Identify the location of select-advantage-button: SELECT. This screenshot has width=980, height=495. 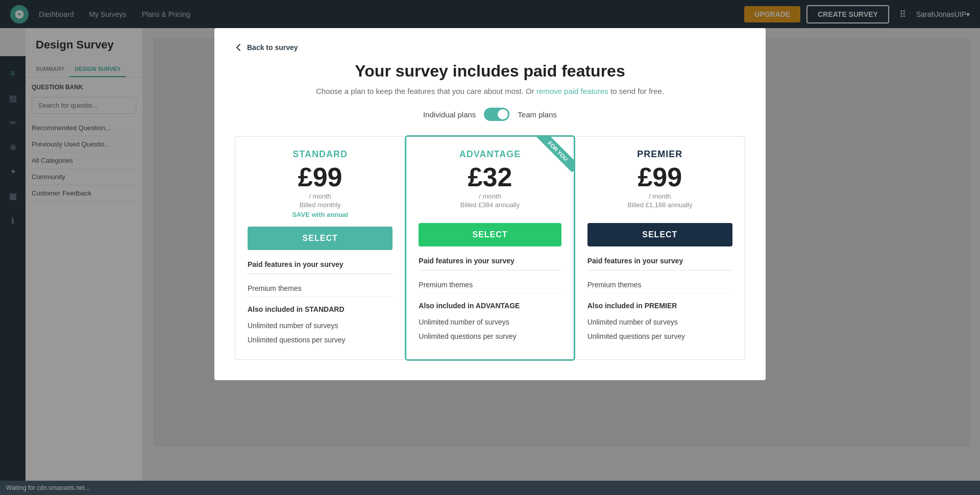
(490, 235).